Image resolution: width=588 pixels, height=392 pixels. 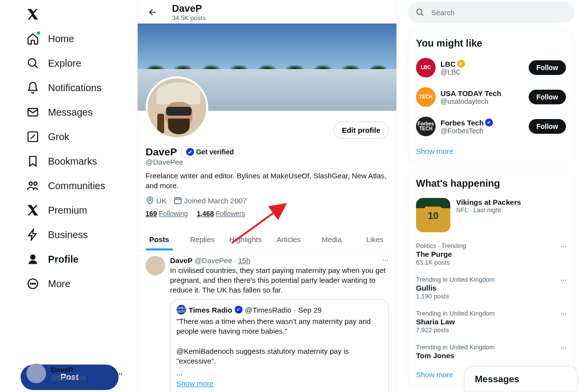 I want to click on x-icon, so click(x=33, y=210).